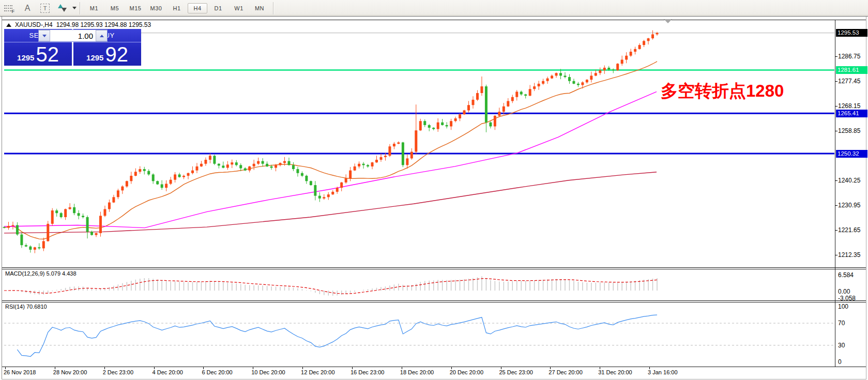  Describe the element at coordinates (842, 345) in the screenshot. I see `rsi-axis-label: 30` at that location.